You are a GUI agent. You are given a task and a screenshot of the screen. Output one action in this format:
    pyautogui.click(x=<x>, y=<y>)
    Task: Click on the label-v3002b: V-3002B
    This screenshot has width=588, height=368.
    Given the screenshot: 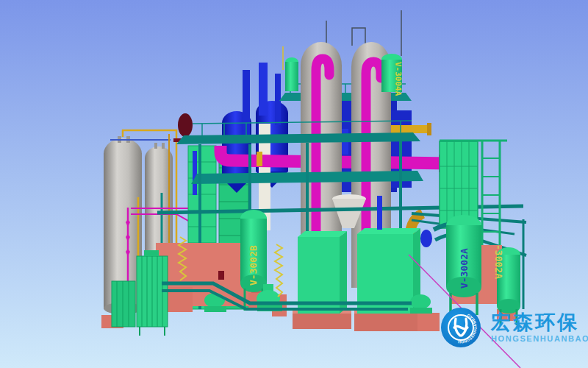 What is the action you would take?
    pyautogui.click(x=253, y=265)
    